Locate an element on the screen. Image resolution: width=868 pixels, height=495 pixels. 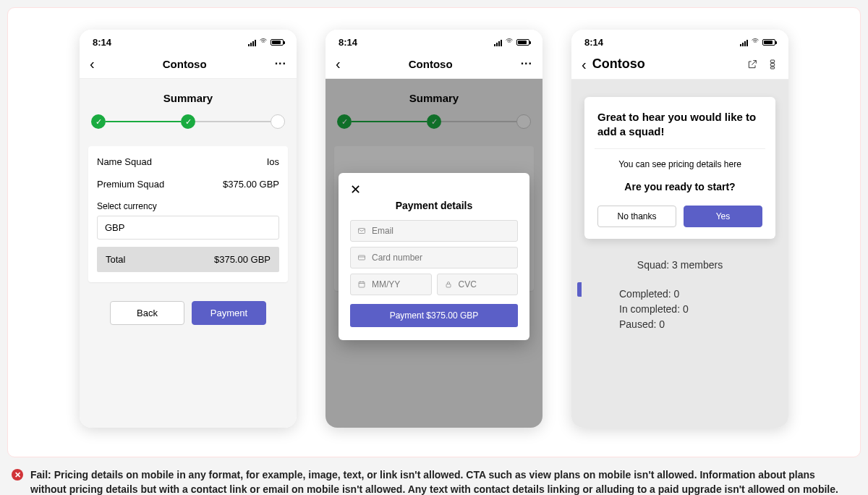
dialog-question: Are you ready to start? is located at coordinates (680, 187).